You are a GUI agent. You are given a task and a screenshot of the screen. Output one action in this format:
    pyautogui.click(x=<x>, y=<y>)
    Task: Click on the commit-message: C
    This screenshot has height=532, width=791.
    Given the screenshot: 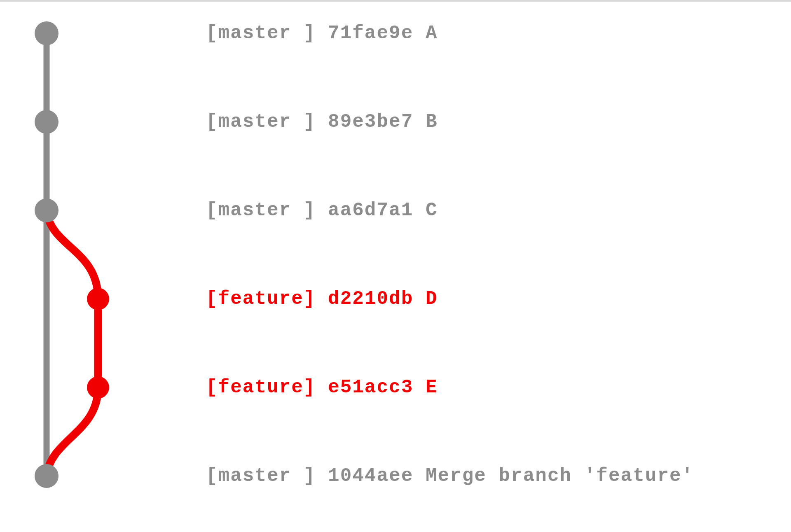 What is the action you would take?
    pyautogui.click(x=432, y=210)
    